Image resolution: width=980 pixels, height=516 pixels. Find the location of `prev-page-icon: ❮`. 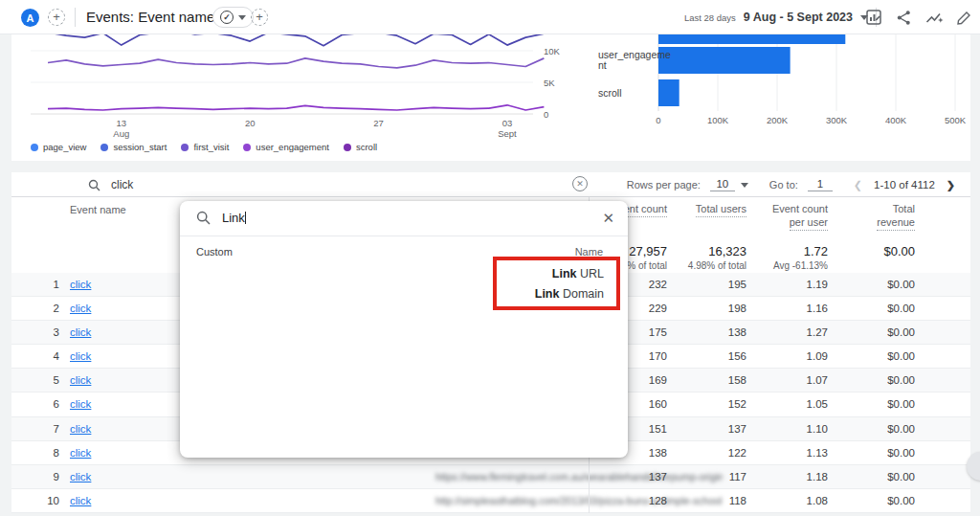

prev-page-icon: ❮ is located at coordinates (858, 186).